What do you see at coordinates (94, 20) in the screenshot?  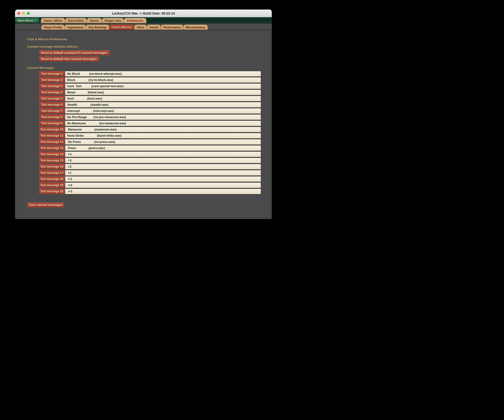 I see `top-tab-2: Server` at bounding box center [94, 20].